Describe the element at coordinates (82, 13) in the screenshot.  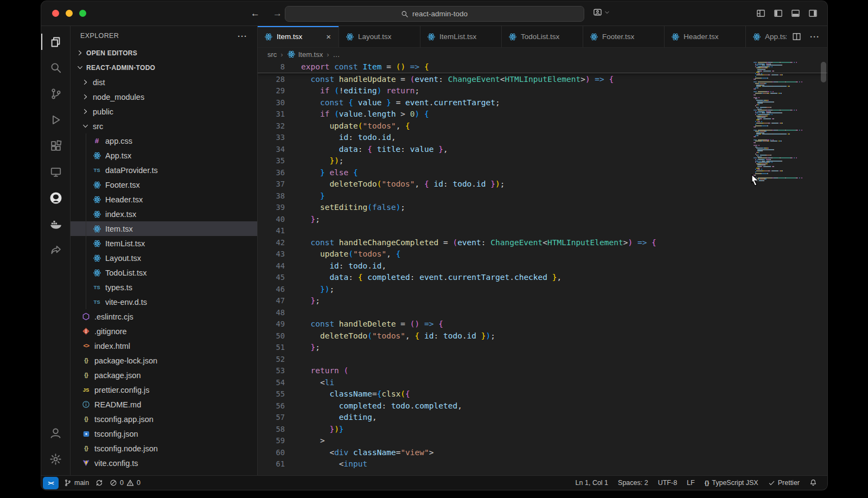
I see `zoom-button` at that location.